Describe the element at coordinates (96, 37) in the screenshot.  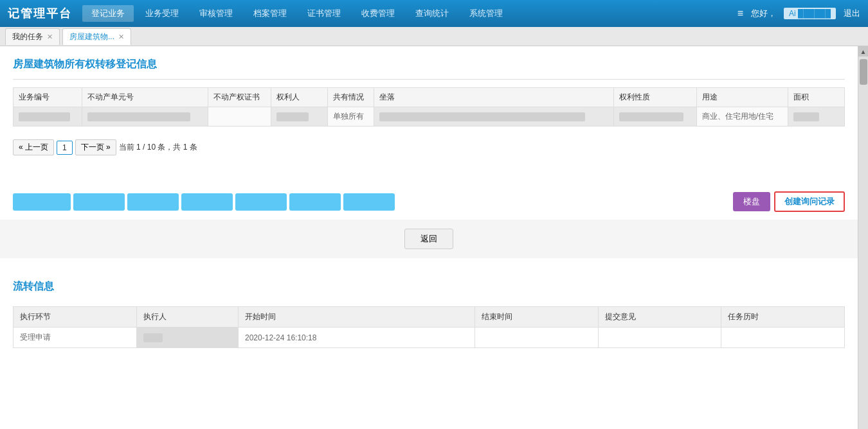
I see `tab-building: 房屋建筑物... ✕` at that location.